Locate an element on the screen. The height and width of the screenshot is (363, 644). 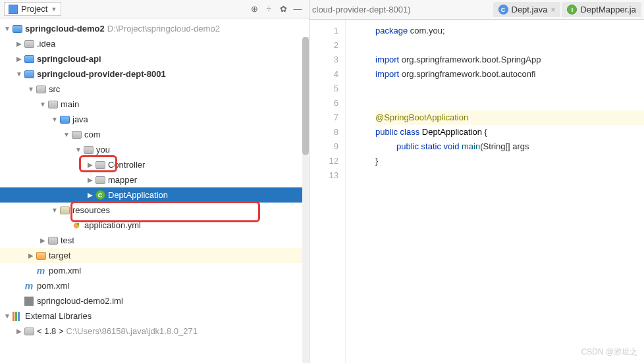
source-folder-icon is located at coordinates (65, 120).